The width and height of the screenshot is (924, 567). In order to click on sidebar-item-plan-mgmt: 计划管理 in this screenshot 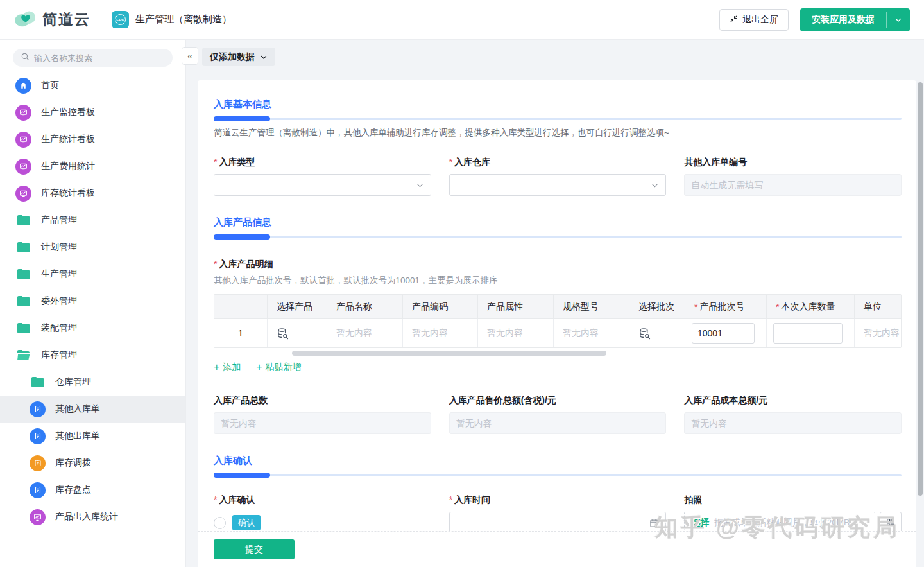, I will do `click(92, 247)`.